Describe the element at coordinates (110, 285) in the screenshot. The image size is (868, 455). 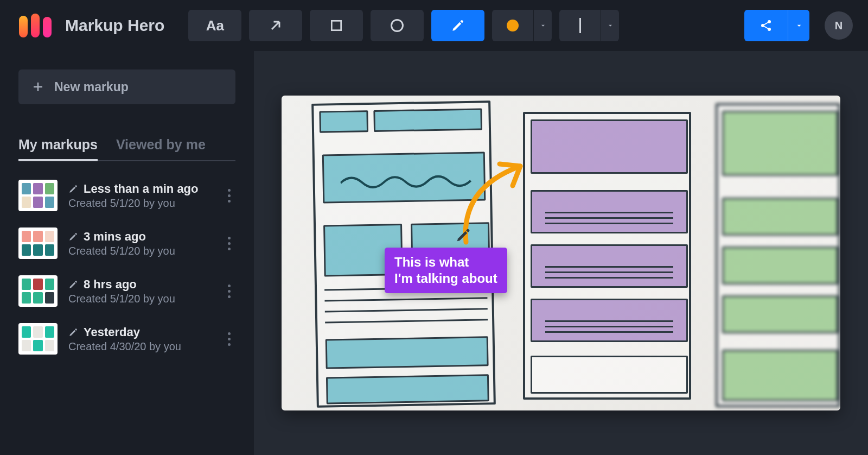
I see `item-title: 8 hrs ago` at that location.